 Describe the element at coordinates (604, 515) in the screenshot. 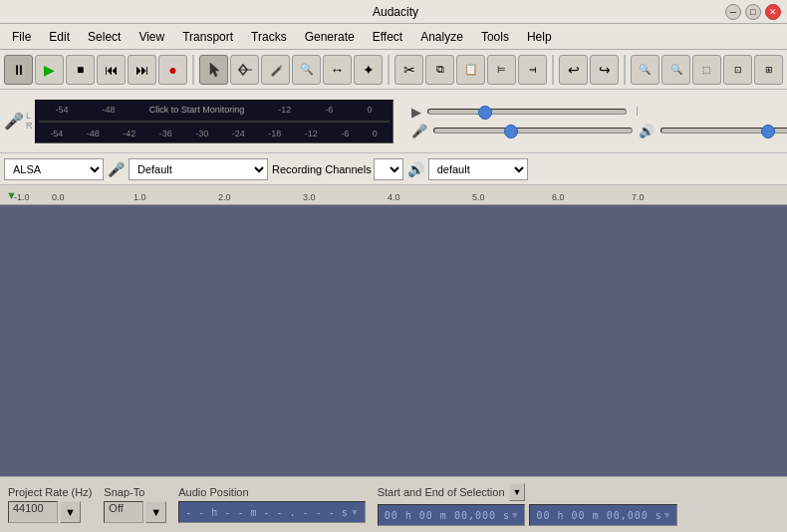

I see `selection-end-display: 00 h 00 m 00,000 s ▼` at that location.